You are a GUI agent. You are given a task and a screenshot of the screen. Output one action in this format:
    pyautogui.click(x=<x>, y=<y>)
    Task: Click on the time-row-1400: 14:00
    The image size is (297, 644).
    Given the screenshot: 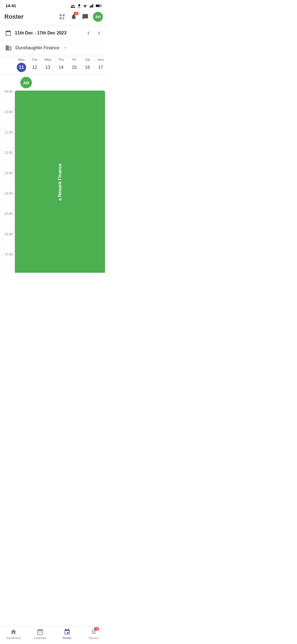 What is the action you would take?
    pyautogui.click(x=54, y=201)
    